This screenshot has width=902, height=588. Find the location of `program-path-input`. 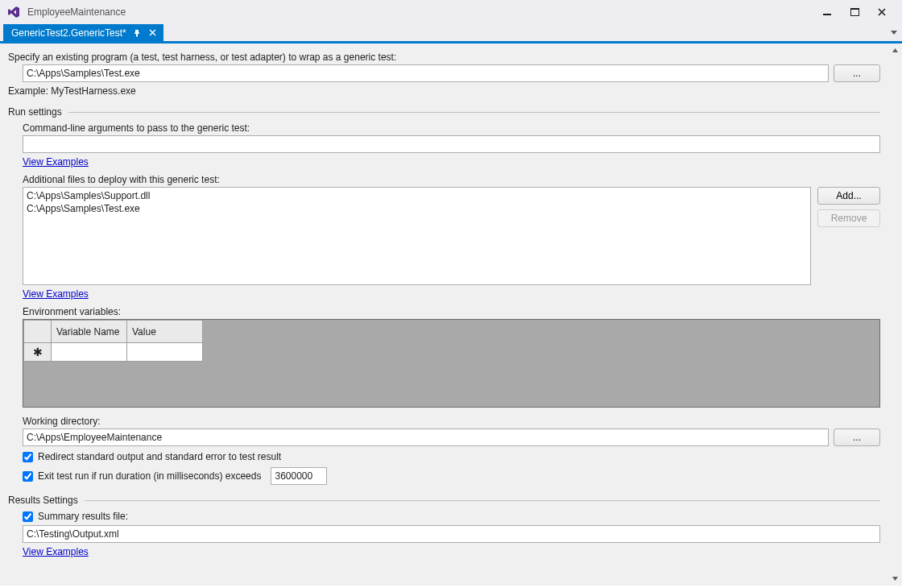

program-path-input is located at coordinates (425, 73).